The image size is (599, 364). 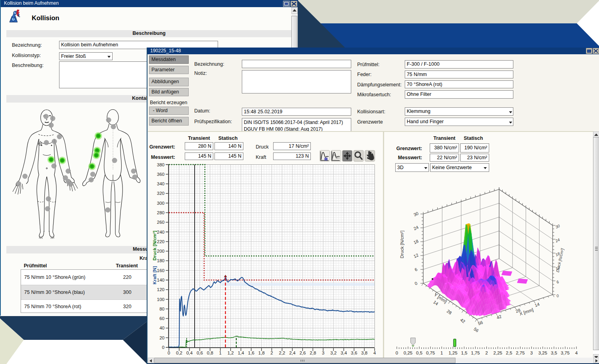 I want to click on svg-text: 360, so click(x=161, y=174).